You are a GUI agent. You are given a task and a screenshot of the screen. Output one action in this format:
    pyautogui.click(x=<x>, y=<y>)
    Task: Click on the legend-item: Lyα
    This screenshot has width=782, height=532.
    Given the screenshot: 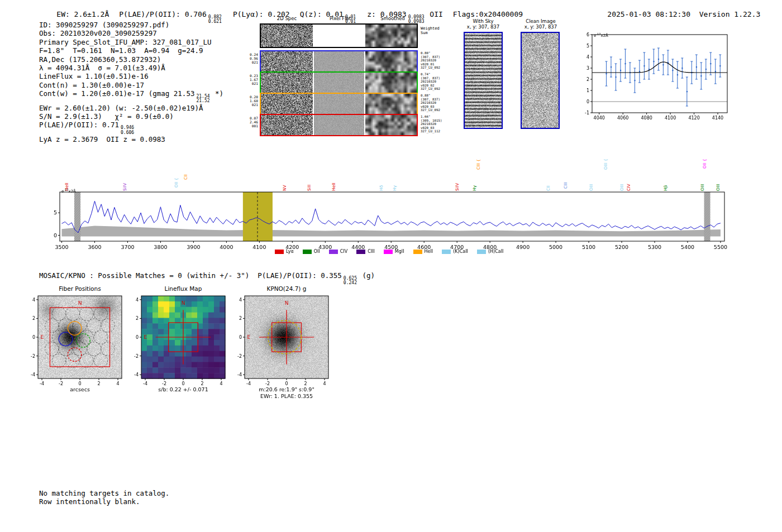 What is the action you would take?
    pyautogui.click(x=284, y=251)
    